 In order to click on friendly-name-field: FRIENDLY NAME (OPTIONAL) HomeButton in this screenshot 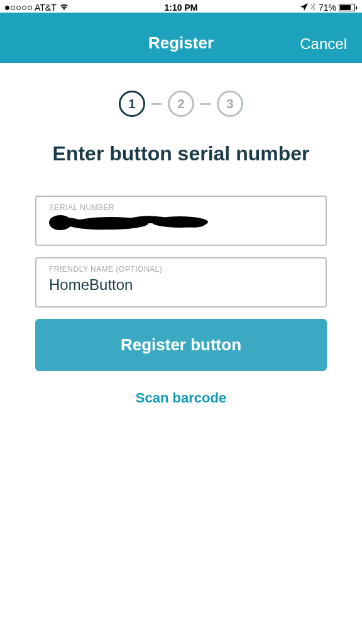, I will do `click(181, 282)`.